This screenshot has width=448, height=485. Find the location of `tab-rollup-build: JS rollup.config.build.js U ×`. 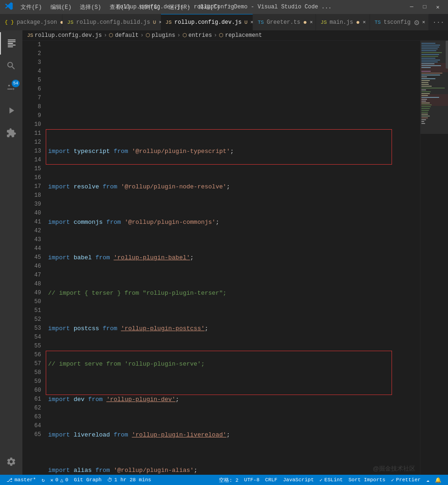

tab-rollup-build: JS rollup.config.build.js U × is located at coordinates (112, 22).